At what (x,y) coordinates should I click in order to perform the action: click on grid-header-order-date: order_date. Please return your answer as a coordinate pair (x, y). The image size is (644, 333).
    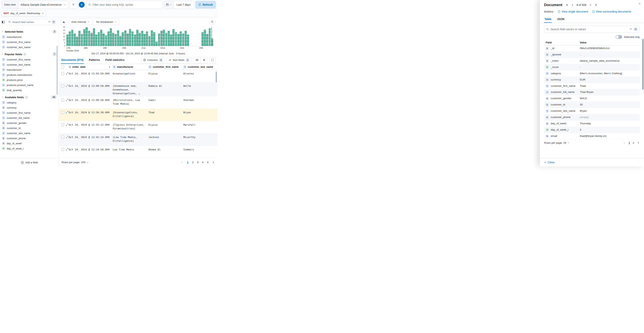
    Looking at the image, I should click on (91, 67).